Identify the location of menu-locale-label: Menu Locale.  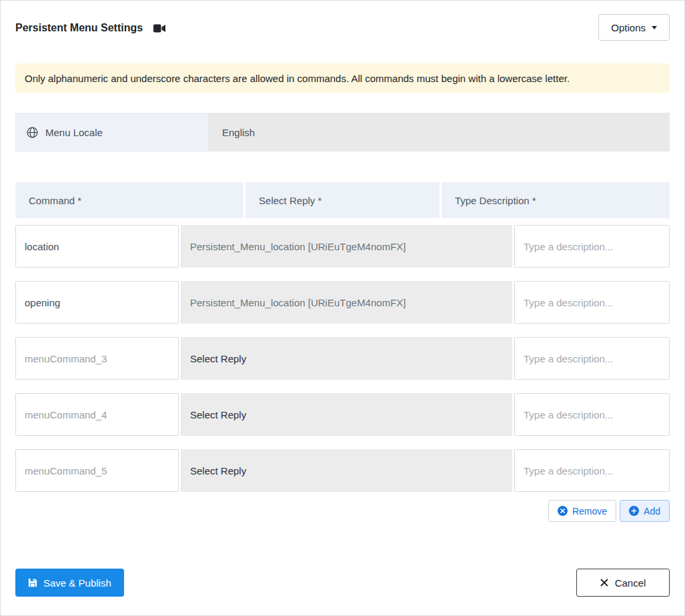
(112, 132).